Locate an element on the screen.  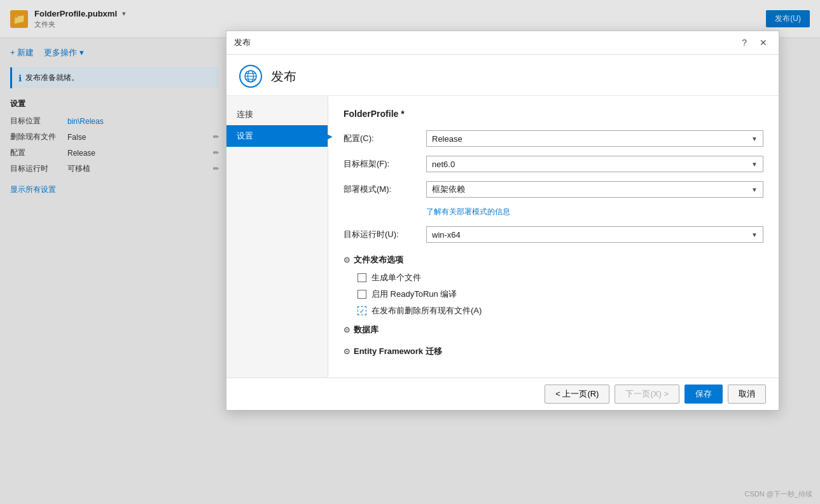
deploy-info-link: 了解有关部署模式的信息 is located at coordinates (595, 212).